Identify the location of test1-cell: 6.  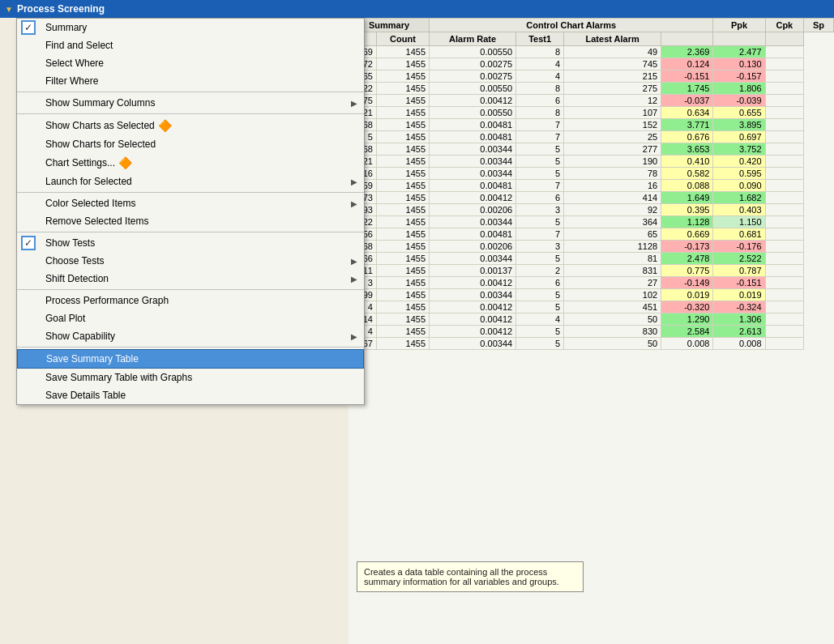
(540, 284).